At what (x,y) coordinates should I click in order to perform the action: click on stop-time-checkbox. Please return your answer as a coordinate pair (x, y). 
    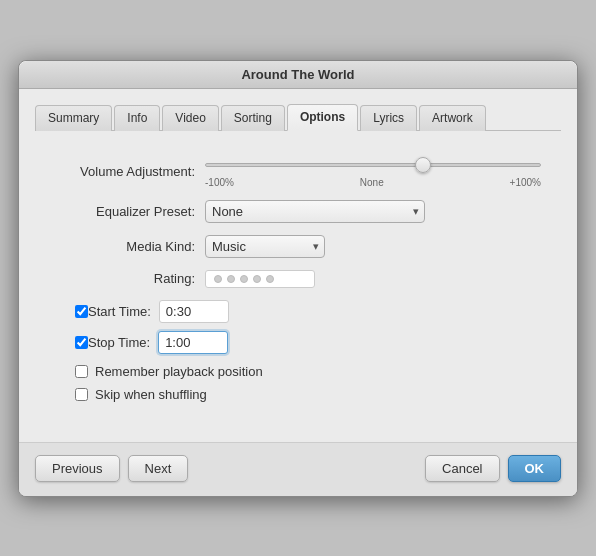
    Looking at the image, I should click on (82, 342).